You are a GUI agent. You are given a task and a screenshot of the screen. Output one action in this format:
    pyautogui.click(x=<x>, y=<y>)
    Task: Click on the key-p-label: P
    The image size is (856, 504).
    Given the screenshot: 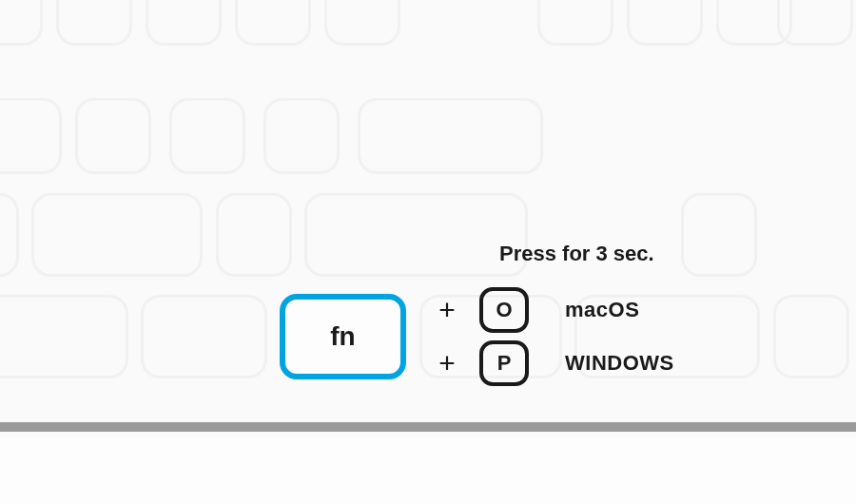 What is the action you would take?
    pyautogui.click(x=504, y=363)
    